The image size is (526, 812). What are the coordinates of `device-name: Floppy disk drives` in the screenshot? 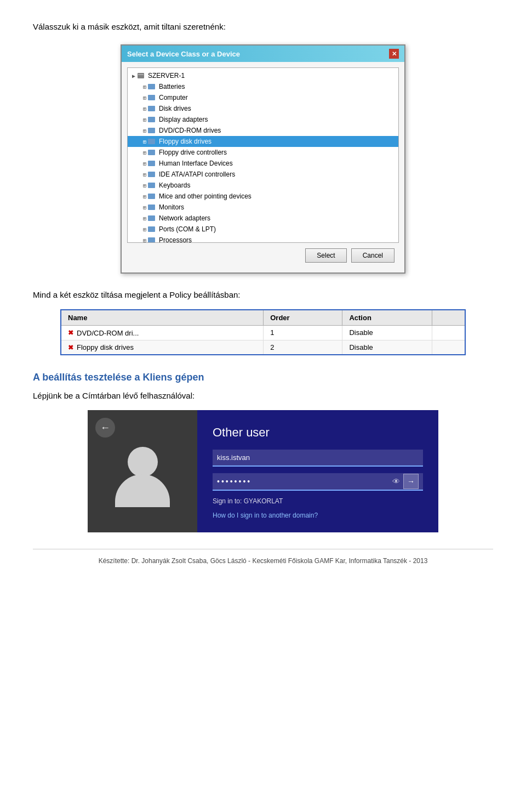 It's located at (105, 348).